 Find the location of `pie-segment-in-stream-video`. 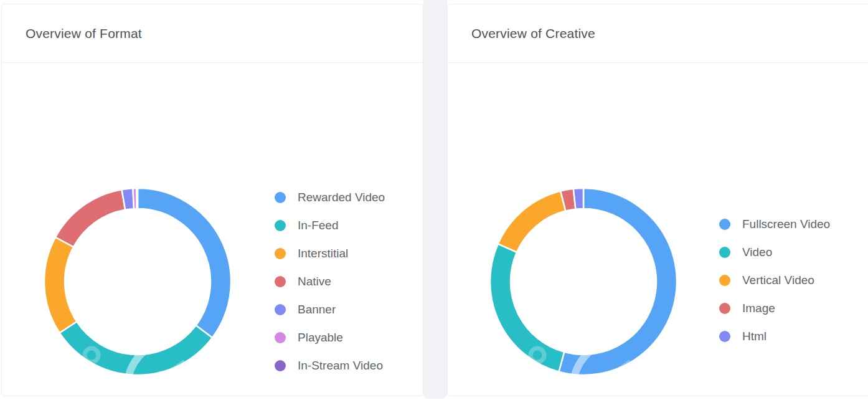

pie-segment-in-stream-video is located at coordinates (137, 198).